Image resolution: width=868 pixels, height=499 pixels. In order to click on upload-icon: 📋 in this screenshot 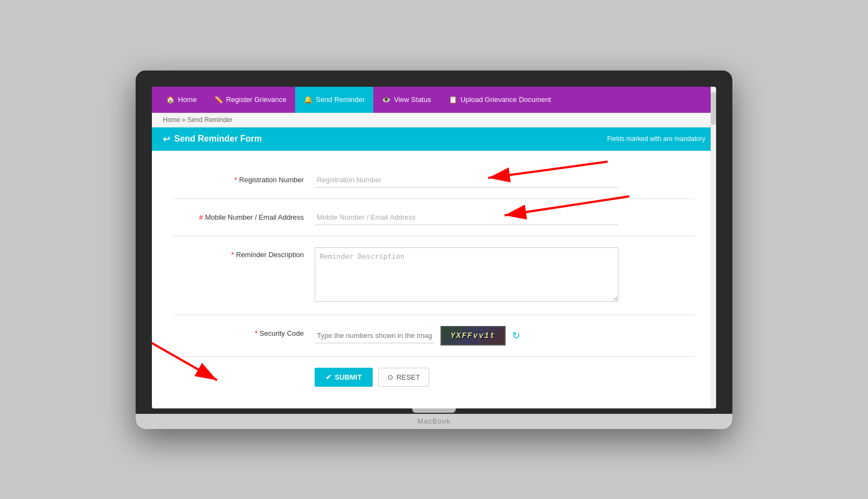, I will do `click(453, 100)`.